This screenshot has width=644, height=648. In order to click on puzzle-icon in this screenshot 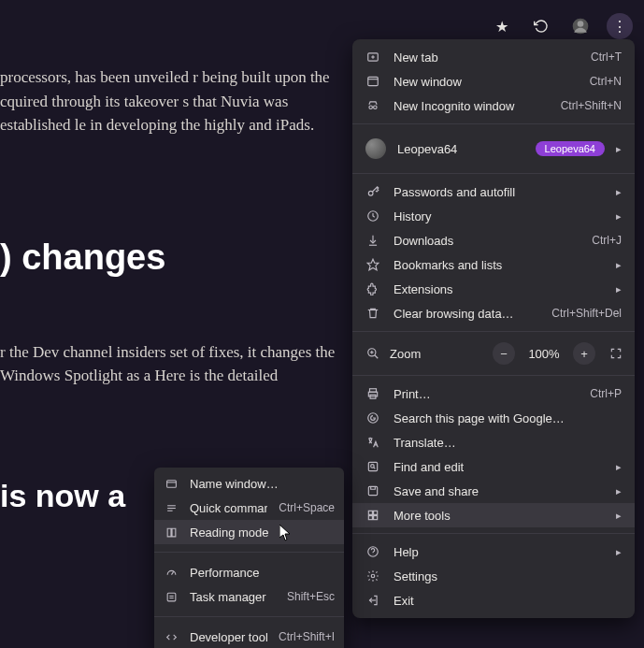, I will do `click(373, 289)`.